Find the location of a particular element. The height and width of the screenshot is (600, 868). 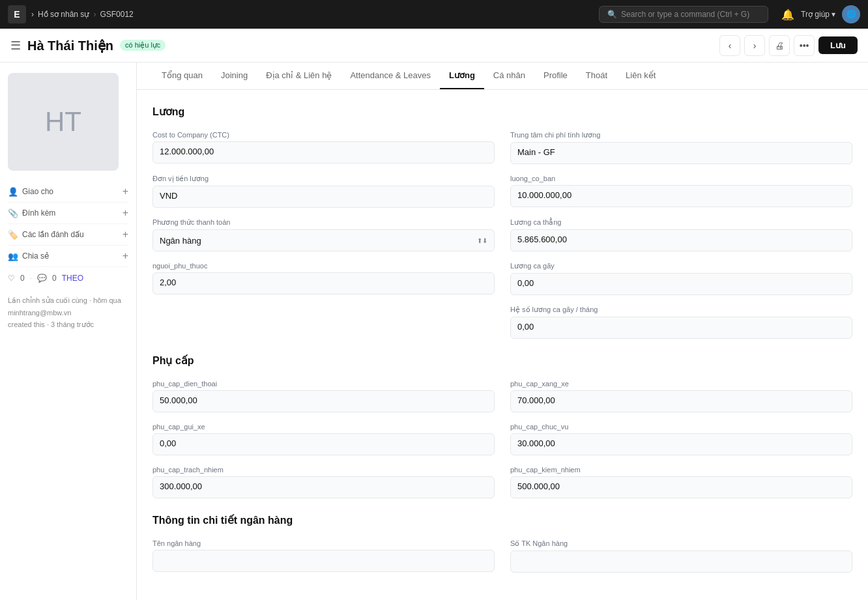

sidebar-action-danh-dau: 🏷️ Các lần đánh dấu + is located at coordinates (68, 235).